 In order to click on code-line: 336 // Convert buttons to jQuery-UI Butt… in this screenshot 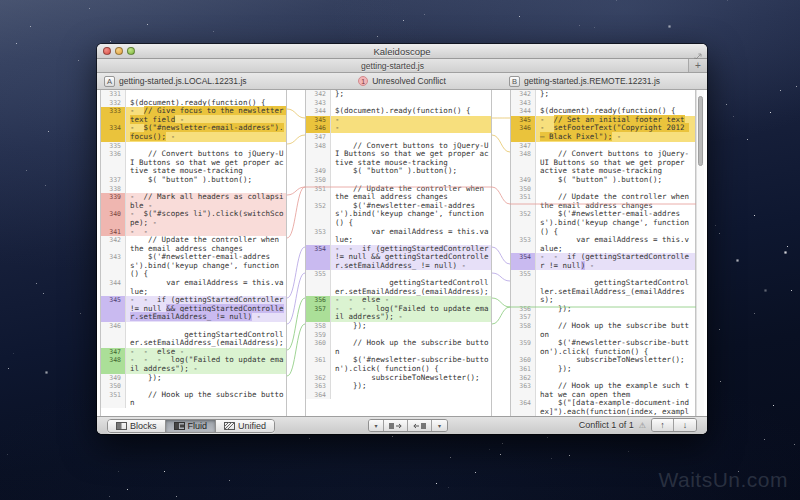, I will do `click(194, 163)`.